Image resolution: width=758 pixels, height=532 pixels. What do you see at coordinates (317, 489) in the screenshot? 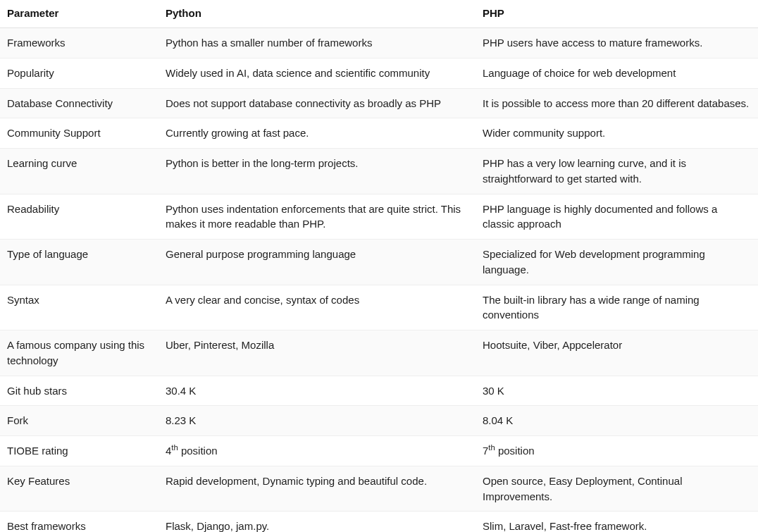
I see `cell-python: Rapid development, Dynamic typing and be…` at bounding box center [317, 489].